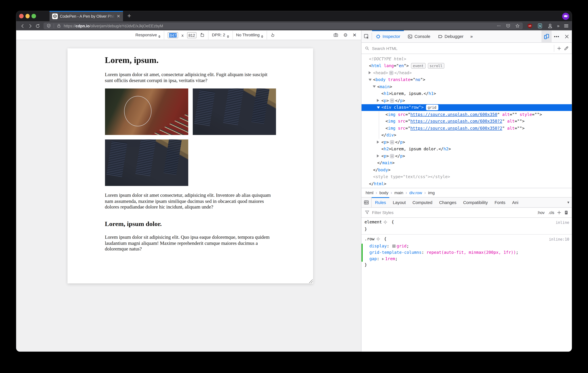 The image size is (588, 373). What do you see at coordinates (250, 35) in the screenshot?
I see `throttling-selector: No Throttling` at bounding box center [250, 35].